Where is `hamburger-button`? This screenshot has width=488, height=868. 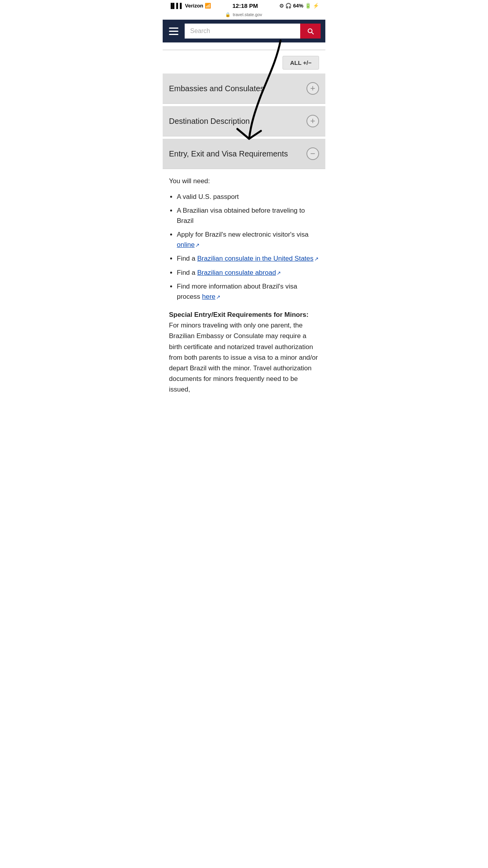
hamburger-button is located at coordinates (174, 31).